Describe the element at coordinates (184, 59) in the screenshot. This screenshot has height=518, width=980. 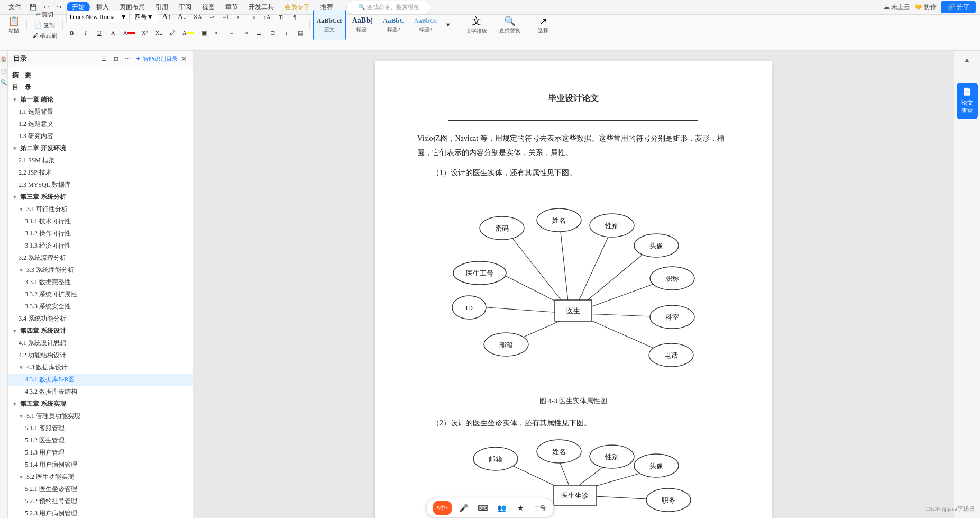
I see `toc-close-btn: ✕` at that location.